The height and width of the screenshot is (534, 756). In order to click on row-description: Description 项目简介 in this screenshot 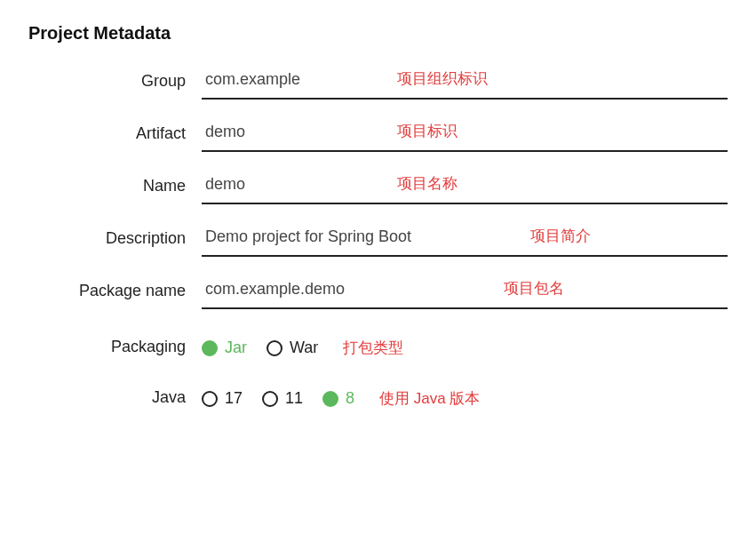, I will do `click(378, 238)`.